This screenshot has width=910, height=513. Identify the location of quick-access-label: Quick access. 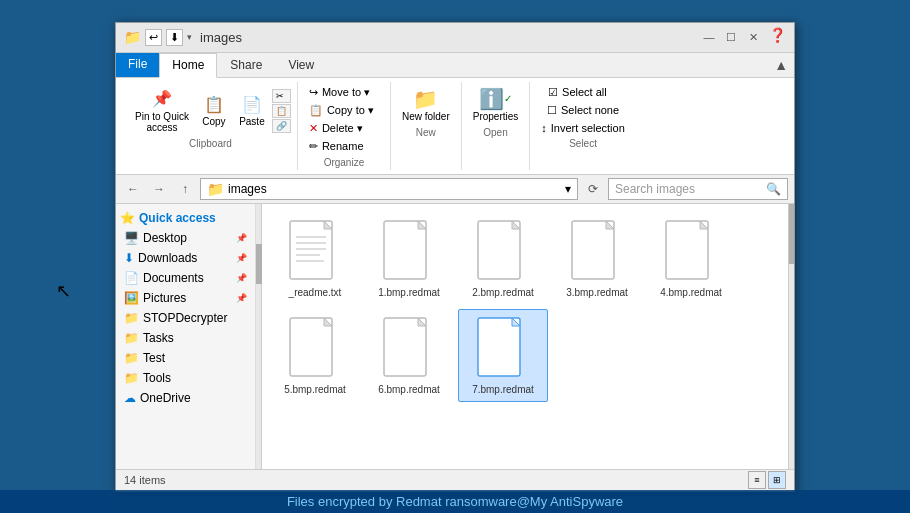
(178, 218).